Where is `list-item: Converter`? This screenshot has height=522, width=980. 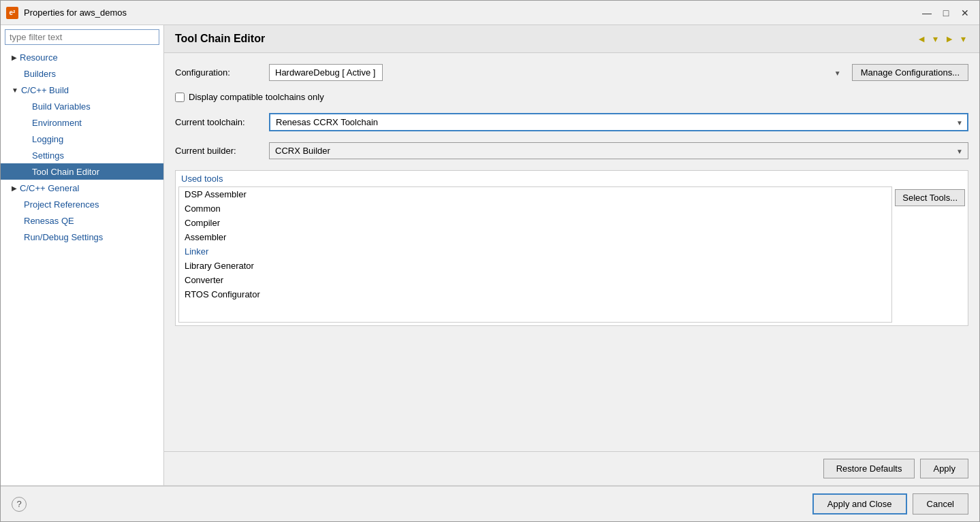 list-item: Converter is located at coordinates (535, 280).